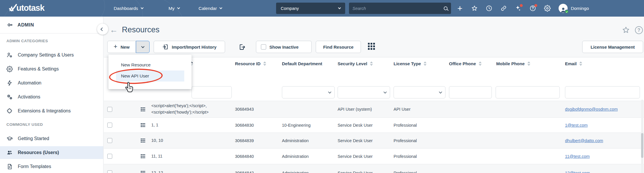  Describe the element at coordinates (103, 29) in the screenshot. I see `sidebar-collapse-button` at that location.